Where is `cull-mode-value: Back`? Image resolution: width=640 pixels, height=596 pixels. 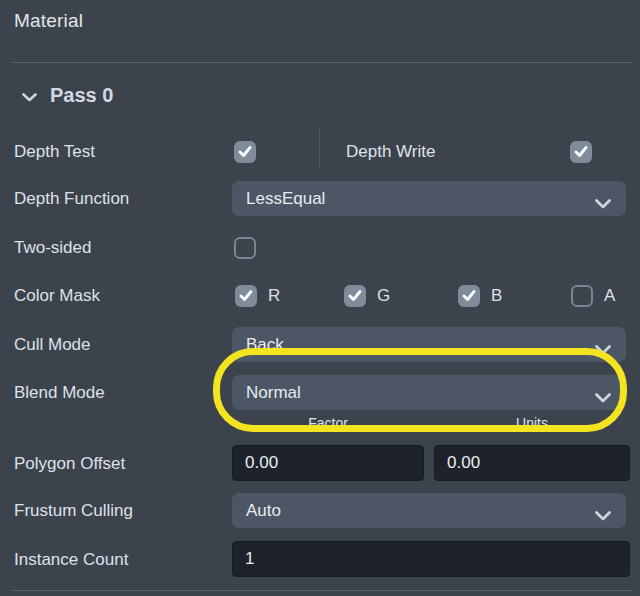 cull-mode-value: Back is located at coordinates (265, 345).